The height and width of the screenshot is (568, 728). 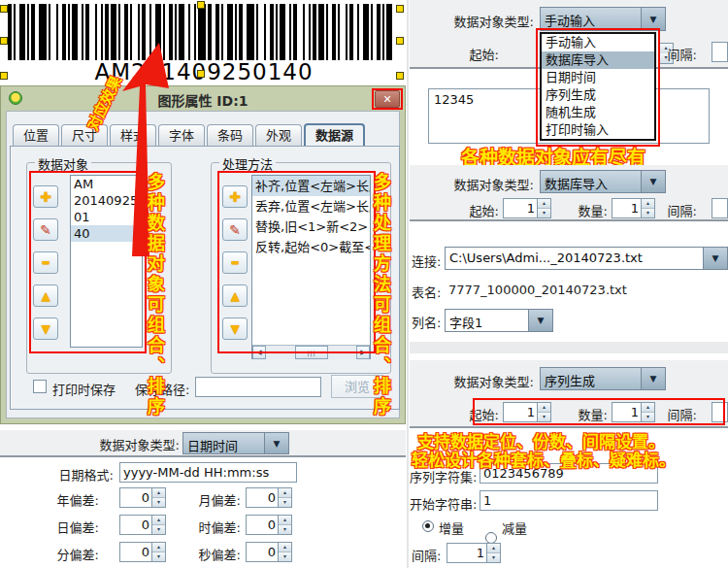 I want to click on save-on-print-checkbox, so click(x=40, y=386).